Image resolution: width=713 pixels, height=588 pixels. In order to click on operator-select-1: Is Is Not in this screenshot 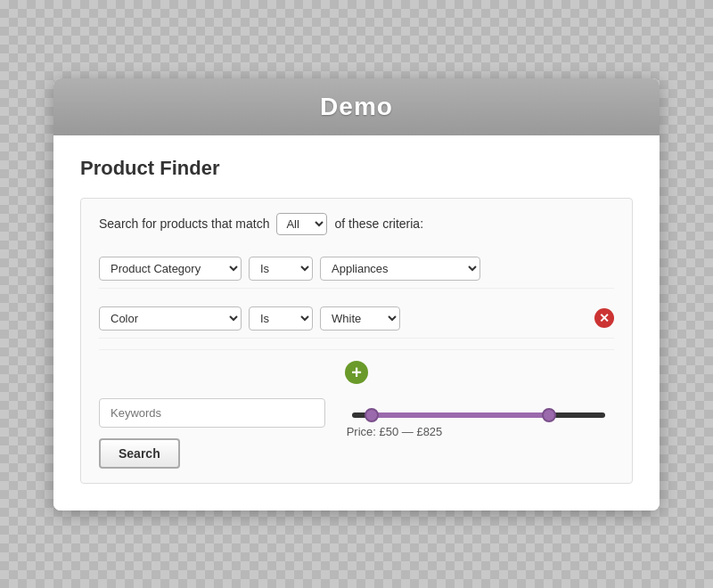, I will do `click(281, 269)`.